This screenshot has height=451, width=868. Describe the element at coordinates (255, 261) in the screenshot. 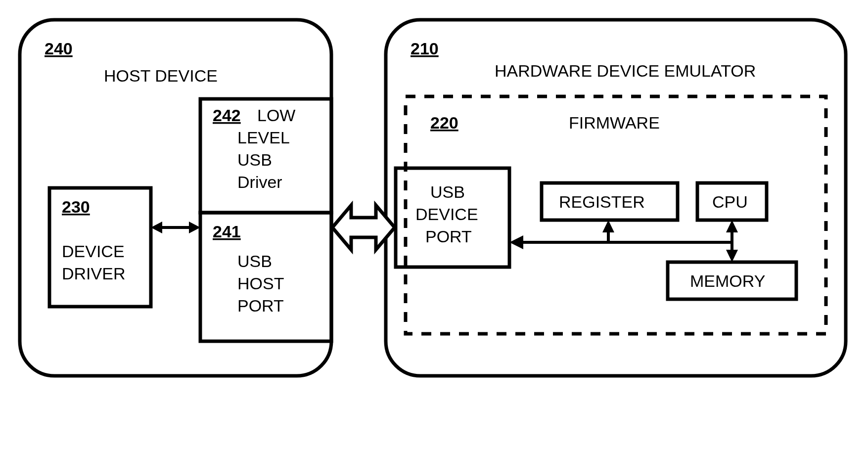

I see `host-port-line1: USB` at that location.